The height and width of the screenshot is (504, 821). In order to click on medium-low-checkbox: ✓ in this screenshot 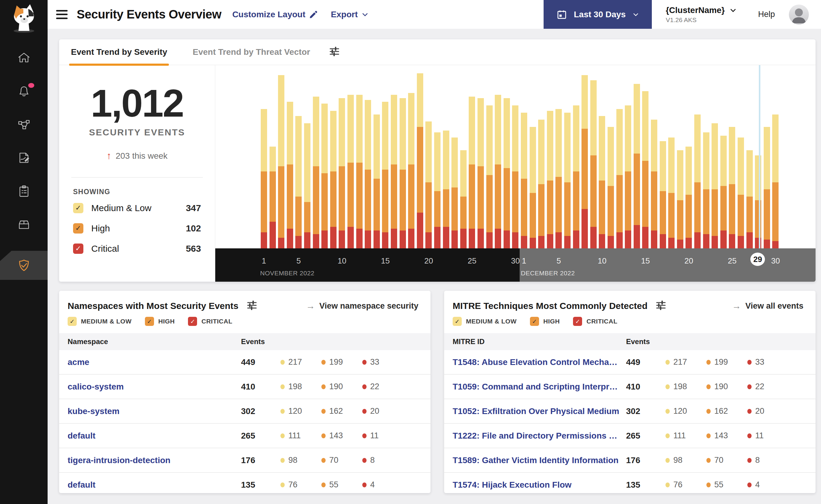, I will do `click(78, 208)`.